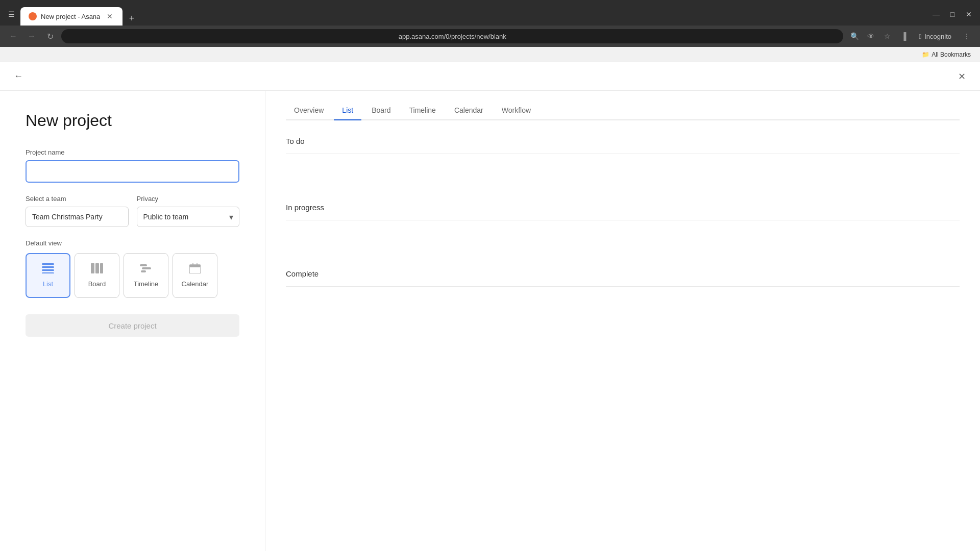 The width and height of the screenshot is (980, 551). Describe the element at coordinates (879, 36) in the screenshot. I see `address-icons: 🔍 👁 ☆ ▐` at that location.